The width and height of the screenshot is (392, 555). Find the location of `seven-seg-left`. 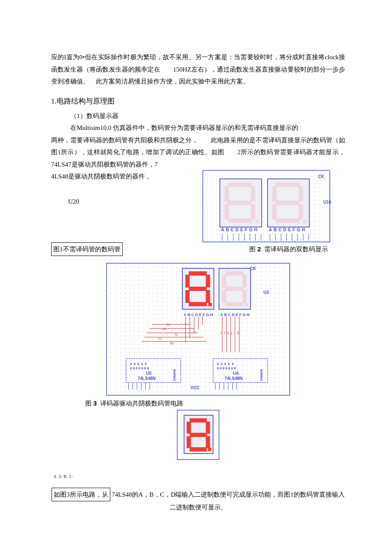

seven-seg-left is located at coordinates (241, 203).